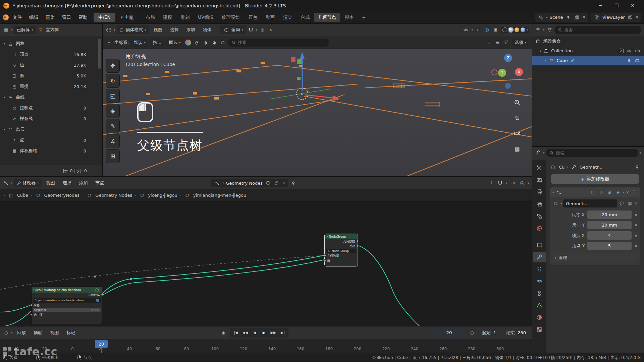 This screenshot has width=644, height=362. Describe the element at coordinates (84, 183) in the screenshot. I see `menu-add: 添加` at that location.